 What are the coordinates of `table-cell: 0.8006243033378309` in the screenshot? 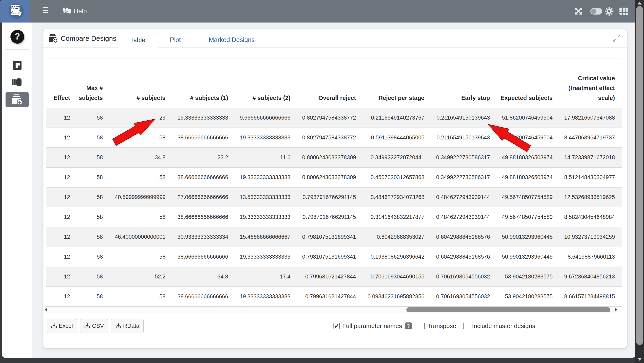 It's located at (326, 157).